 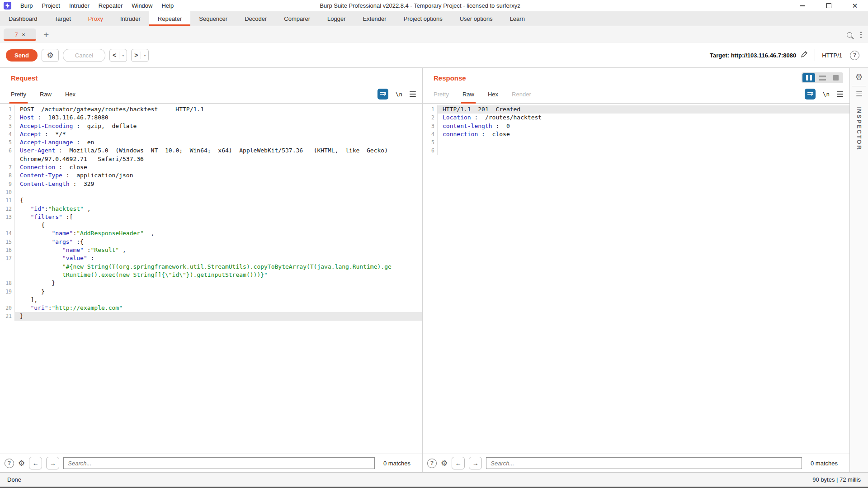 What do you see at coordinates (71, 94) in the screenshot?
I see `request-tab-hex: Hex` at bounding box center [71, 94].